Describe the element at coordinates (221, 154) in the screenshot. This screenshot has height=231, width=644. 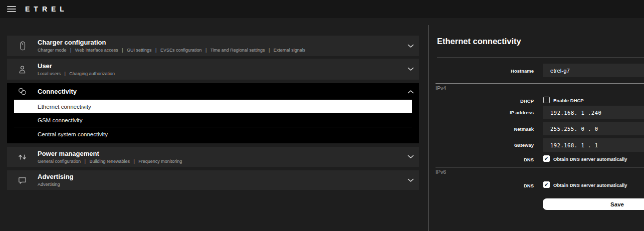
I see `section-title: Power management` at that location.